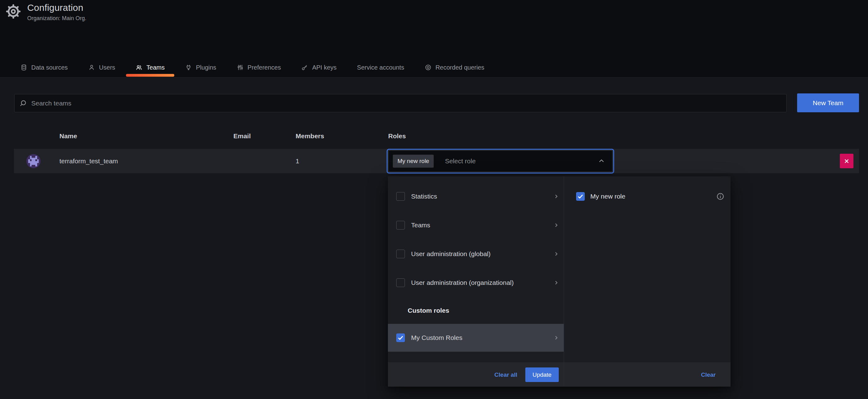  I want to click on clear-button: Clear, so click(708, 375).